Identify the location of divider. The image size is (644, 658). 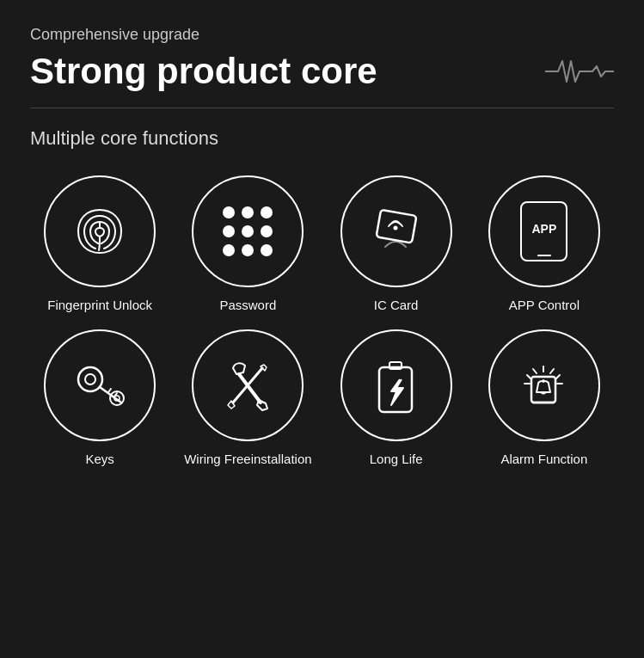
(322, 108).